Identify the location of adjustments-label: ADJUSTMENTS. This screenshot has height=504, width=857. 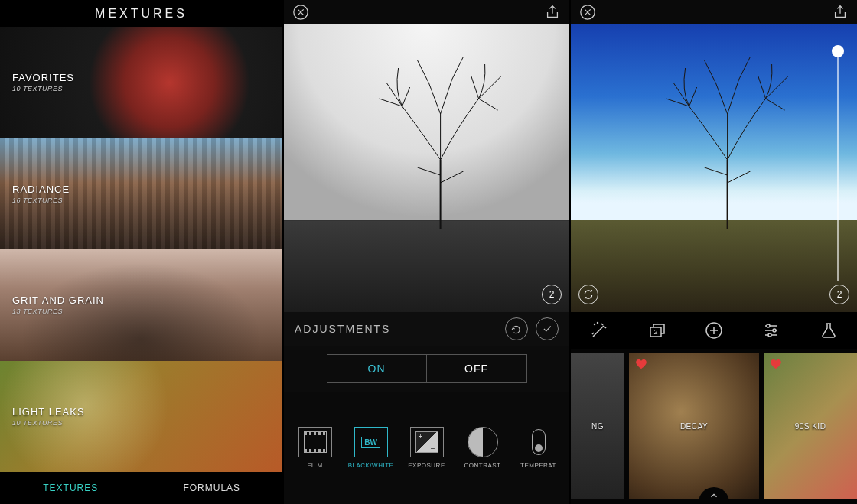
(396, 329).